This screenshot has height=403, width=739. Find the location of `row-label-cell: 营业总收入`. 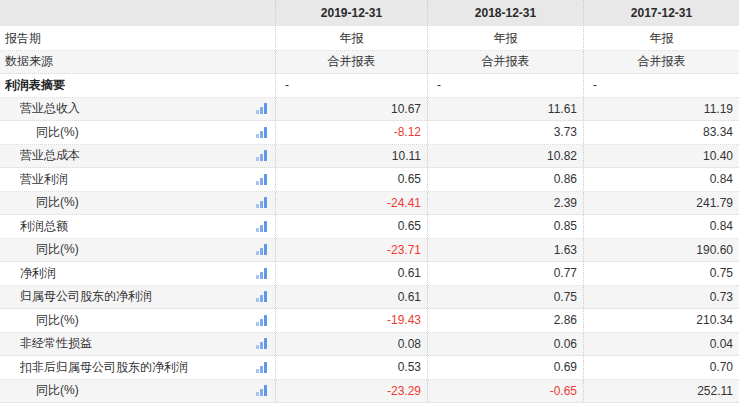

row-label-cell: 营业总收入 is located at coordinates (138, 110).